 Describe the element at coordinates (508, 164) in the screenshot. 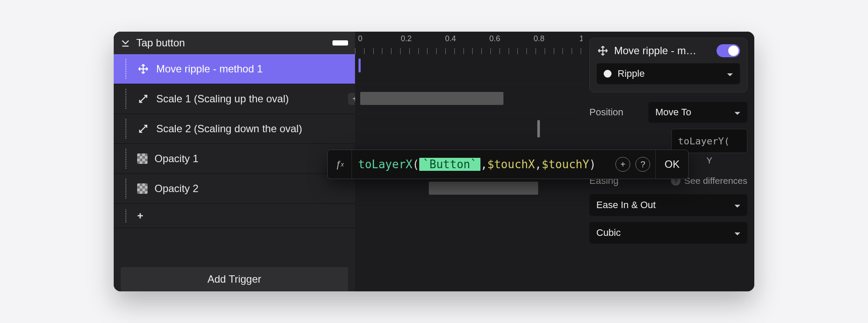

I see `formula-editor: ƒx toLayerX(`Button`,$touchX,$touchY) + …` at that location.